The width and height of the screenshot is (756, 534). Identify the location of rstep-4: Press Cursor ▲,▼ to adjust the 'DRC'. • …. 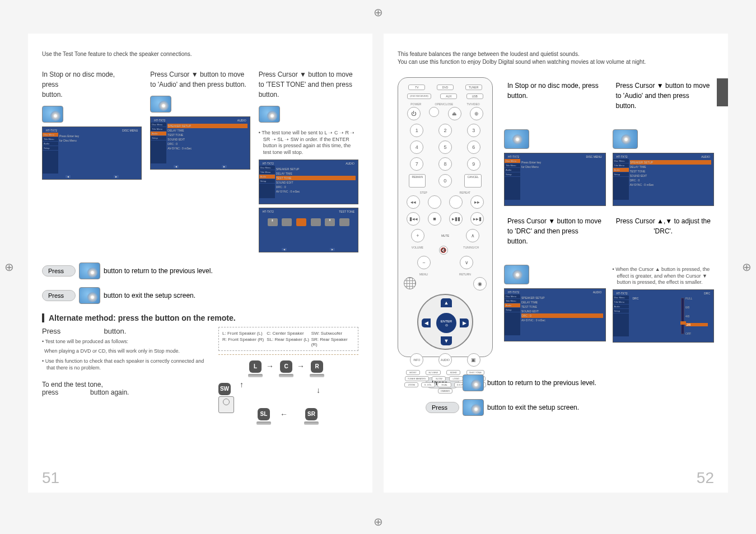
(664, 278).